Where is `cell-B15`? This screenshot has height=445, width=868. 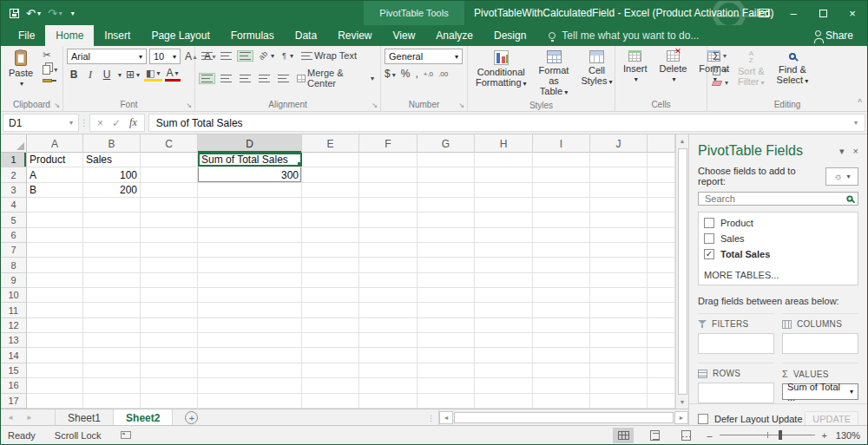
cell-B15 is located at coordinates (112, 370).